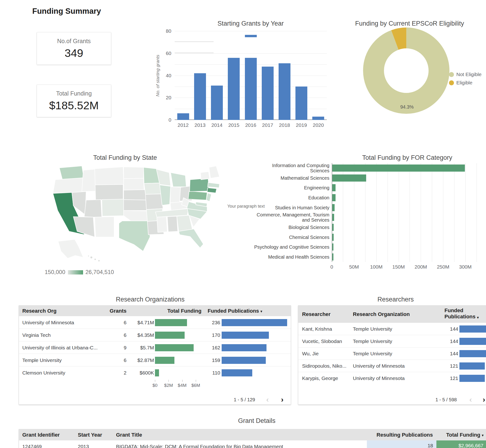 The image size is (486, 448). What do you see at coordinates (90, 435) in the screenshot?
I see `column-header-start-year: Start Year` at bounding box center [90, 435].